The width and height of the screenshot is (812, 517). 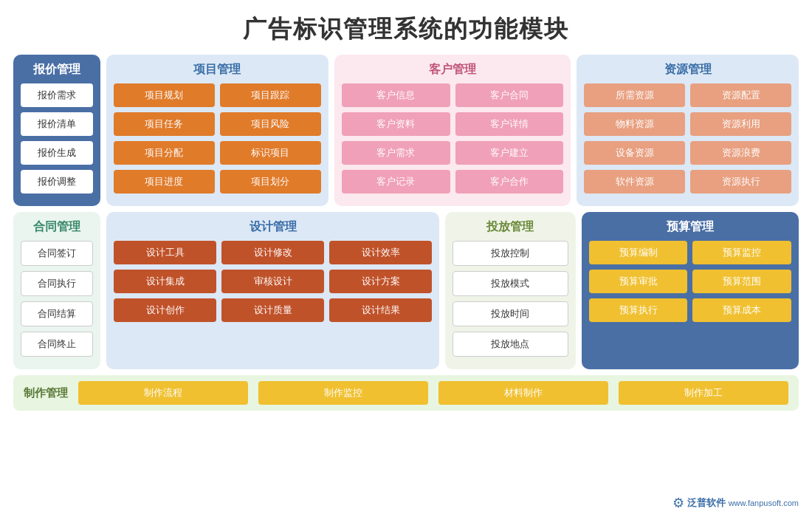 What do you see at coordinates (742, 281) in the screenshot?
I see `yusuan-item-3: 预算范围` at bounding box center [742, 281].